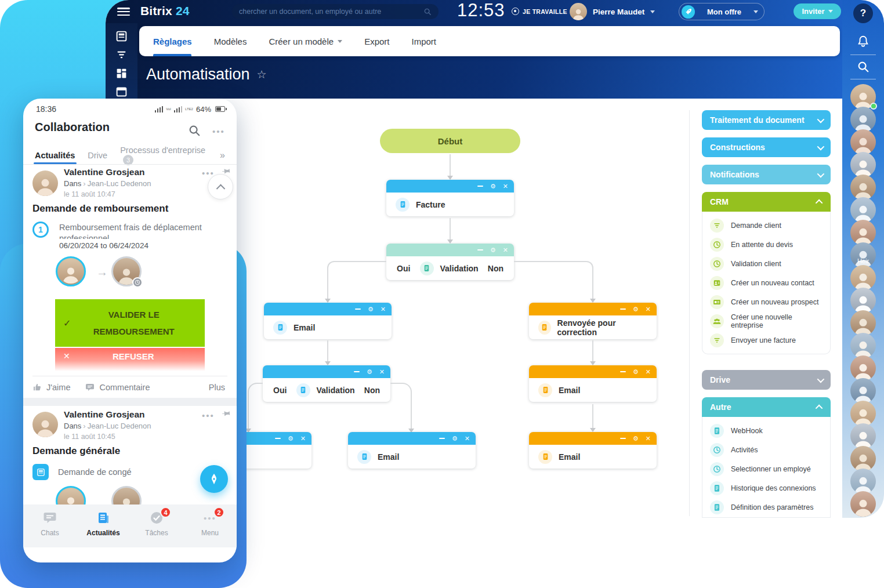  Describe the element at coordinates (305, 42) in the screenshot. I see `tab-creer-modele: Créer un modèle` at that location.